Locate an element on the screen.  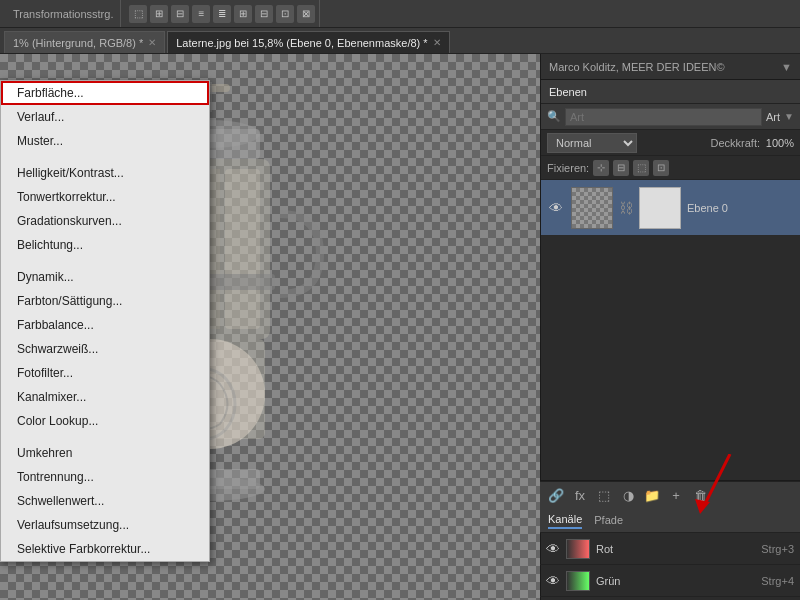
bottom-panel: 🔗 fx ⬚ ◑ 📁 + 🗑 Kanäle Pfade 👁 is located at coordinates (670, 540).